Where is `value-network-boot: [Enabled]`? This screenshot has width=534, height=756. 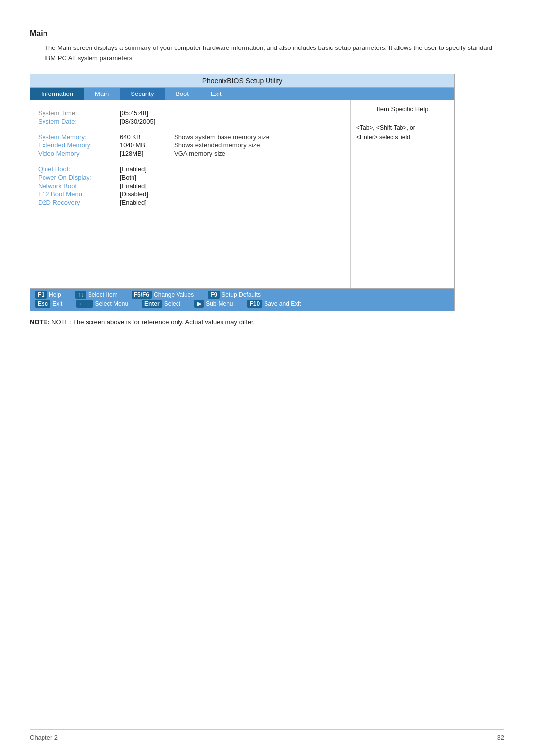 value-network-boot: [Enabled] is located at coordinates (147, 186).